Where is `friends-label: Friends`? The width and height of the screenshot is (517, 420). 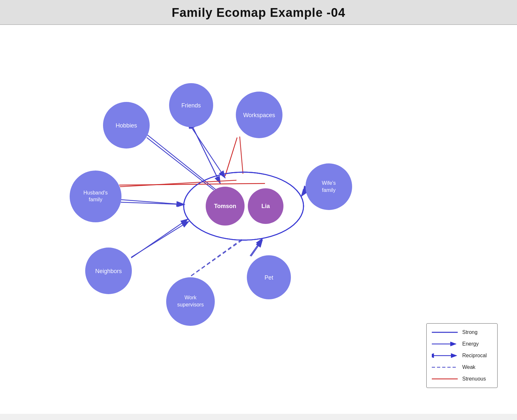 friends-label: Friends is located at coordinates (191, 105).